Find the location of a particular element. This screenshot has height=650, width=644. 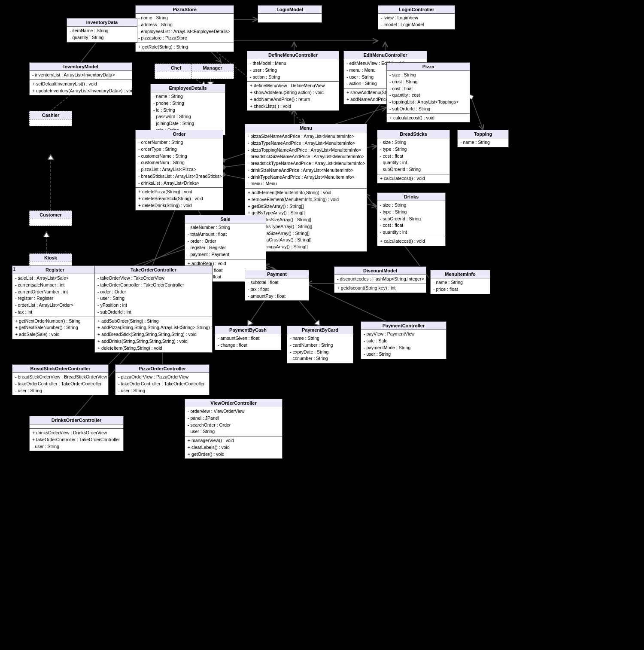

order-methods: + deletePizza(String) : void + deleteBre… is located at coordinates (179, 198).